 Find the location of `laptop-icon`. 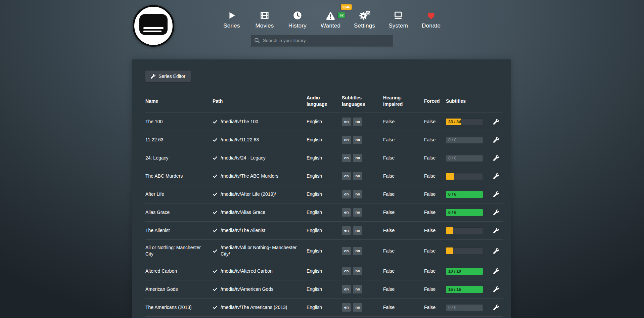

laptop-icon is located at coordinates (398, 14).